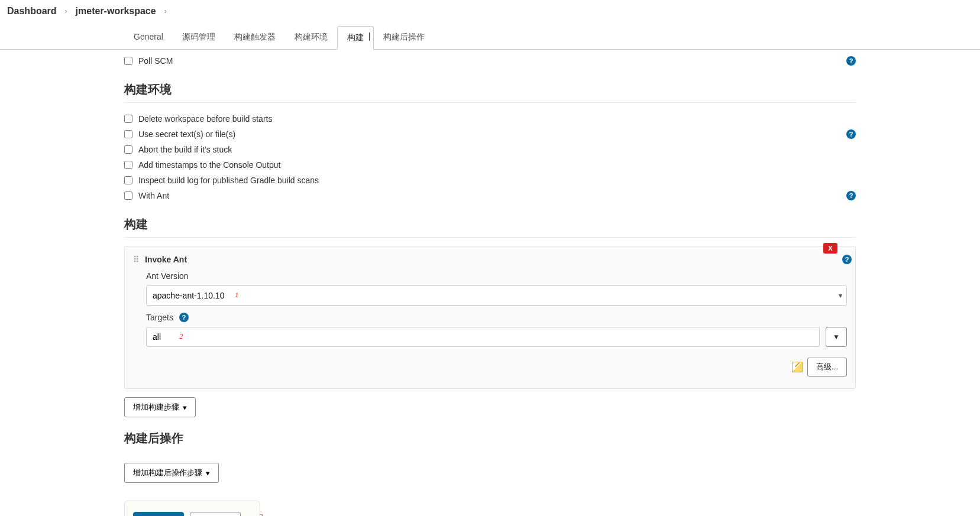  What do you see at coordinates (261, 514) in the screenshot?
I see `annotation-3: 3` at bounding box center [261, 514].